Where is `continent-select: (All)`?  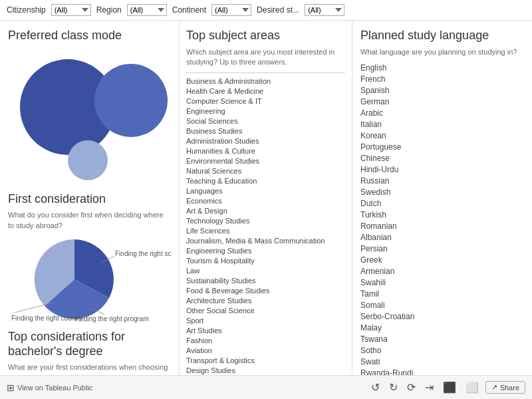 continent-select: (All) is located at coordinates (231, 10).